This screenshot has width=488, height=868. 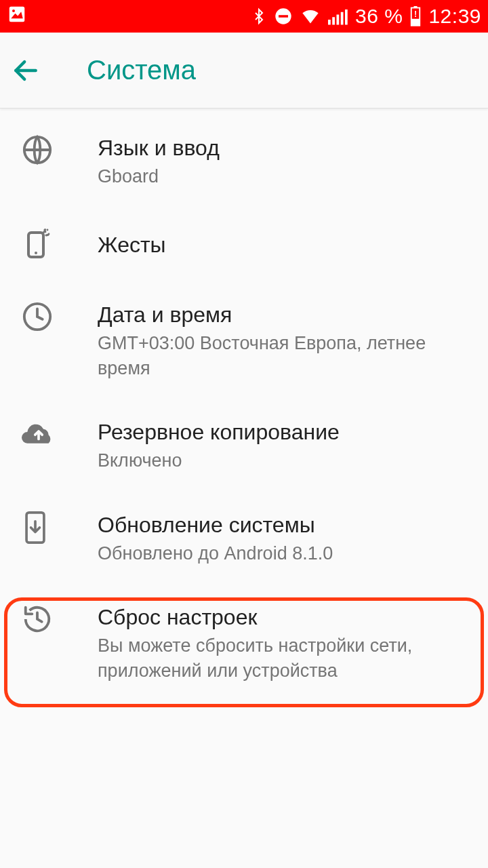 I want to click on item-subtitle: GMT+03:00 Восточная Европа, летнее время, so click(x=281, y=355).